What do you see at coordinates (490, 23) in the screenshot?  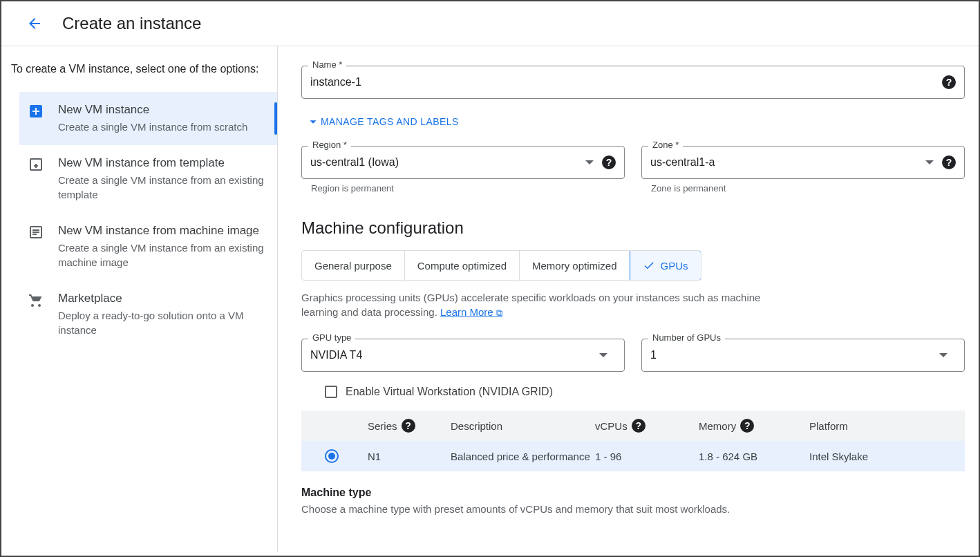 I see `page-header: Create an instance` at bounding box center [490, 23].